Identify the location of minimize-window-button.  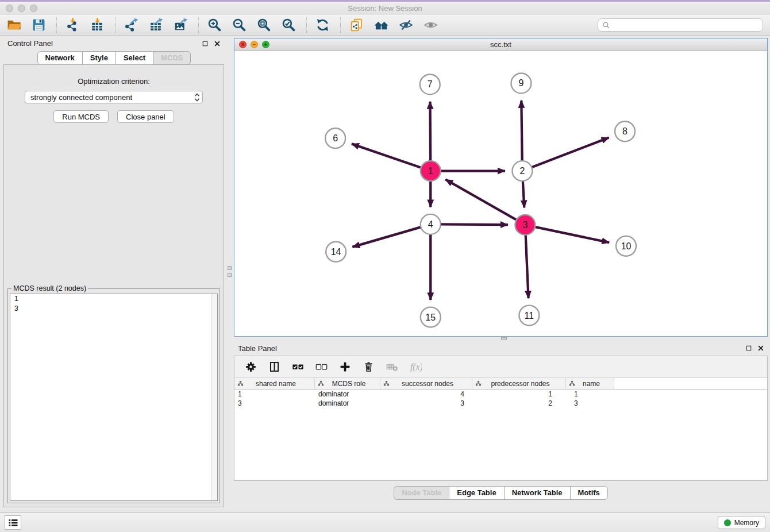
(22, 8).